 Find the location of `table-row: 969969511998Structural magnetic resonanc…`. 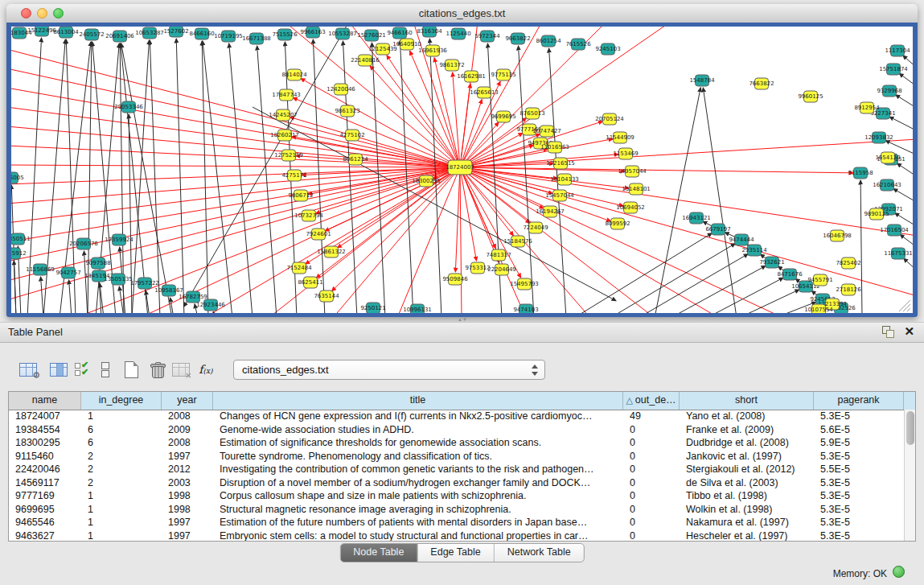

table-row: 969969511998Structural magnetic resonanc… is located at coordinates (457, 510).